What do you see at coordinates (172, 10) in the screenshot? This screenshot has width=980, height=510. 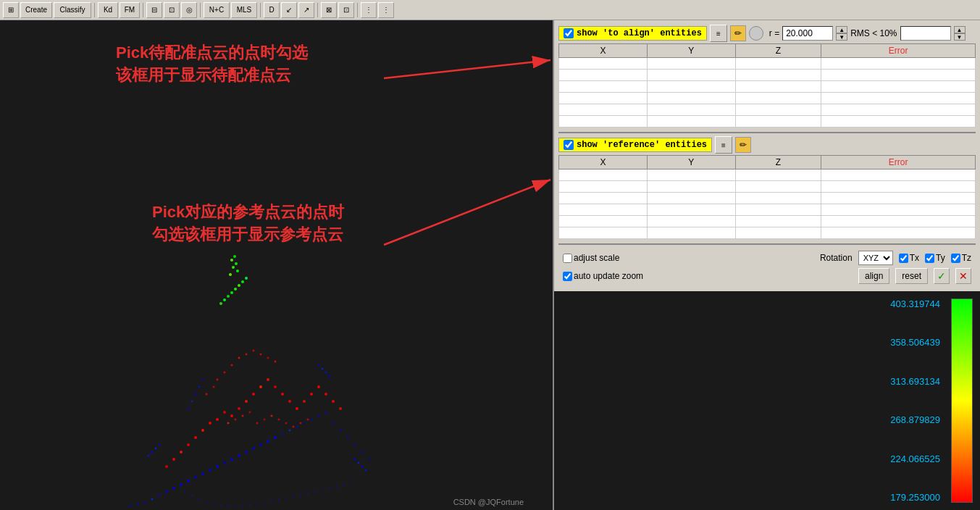 I see `toolbar-sq2-btn: ⊡` at bounding box center [172, 10].